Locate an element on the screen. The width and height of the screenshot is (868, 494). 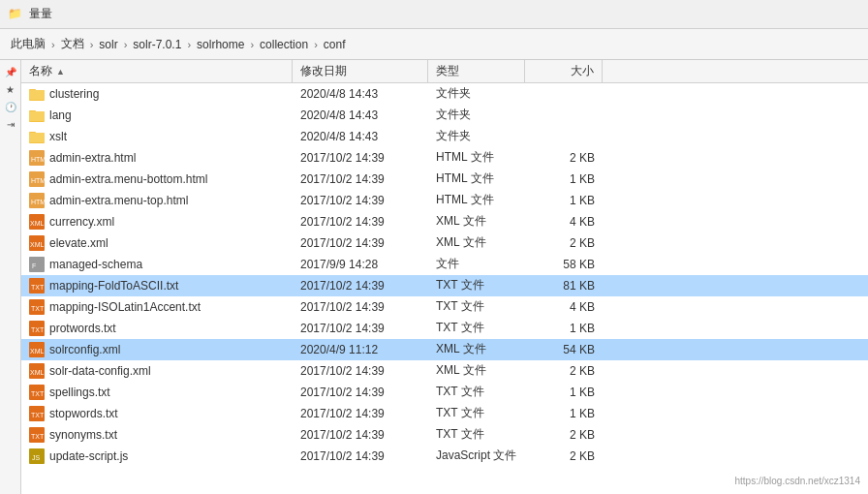
breadcrumb-item-3: solr-7.0.1 is located at coordinates (157, 45).